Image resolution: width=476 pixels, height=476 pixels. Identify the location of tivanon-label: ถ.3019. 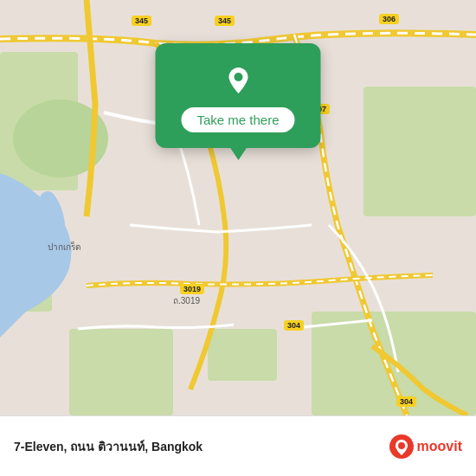
(187, 301).